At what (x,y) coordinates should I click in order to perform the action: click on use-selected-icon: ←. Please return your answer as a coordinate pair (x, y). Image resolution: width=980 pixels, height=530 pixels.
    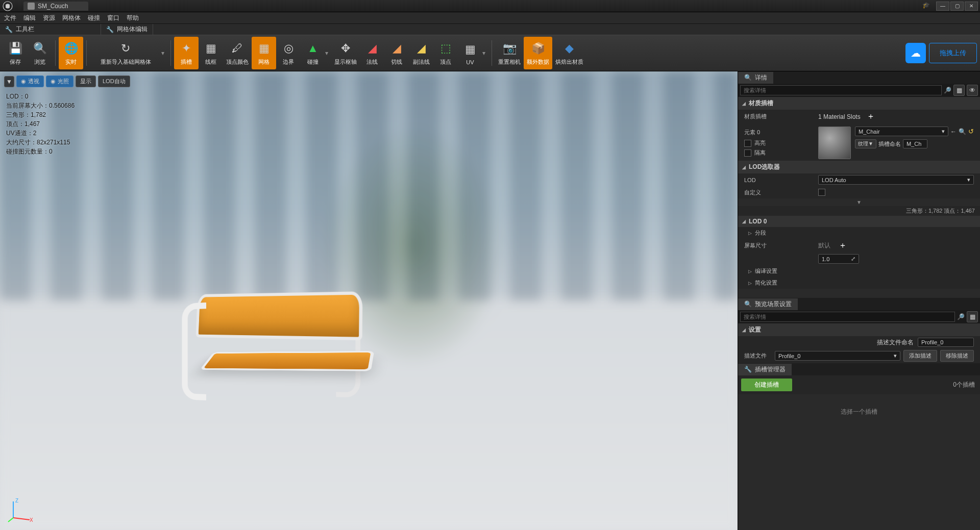
    Looking at the image, I should click on (953, 132).